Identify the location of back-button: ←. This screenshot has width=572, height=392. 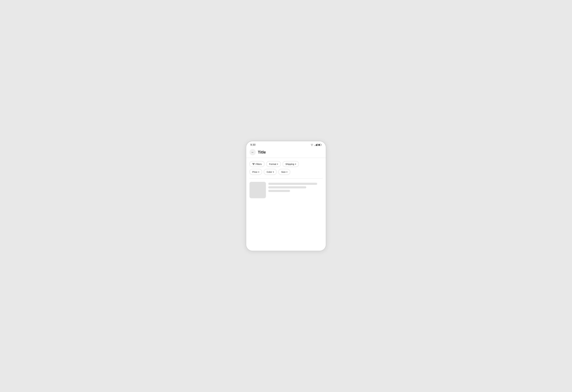
(253, 152).